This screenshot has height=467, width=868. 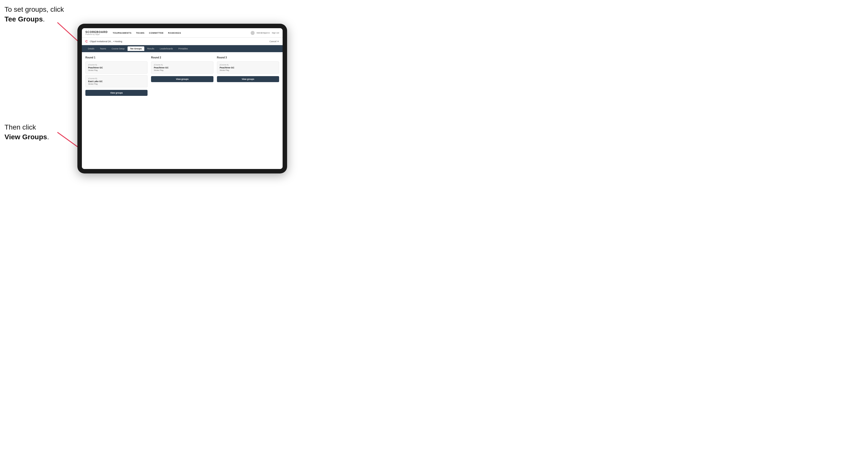 What do you see at coordinates (117, 81) in the screenshot?
I see `round-1-course-b: (Course B) East Lake GC Stroke Play` at bounding box center [117, 81].